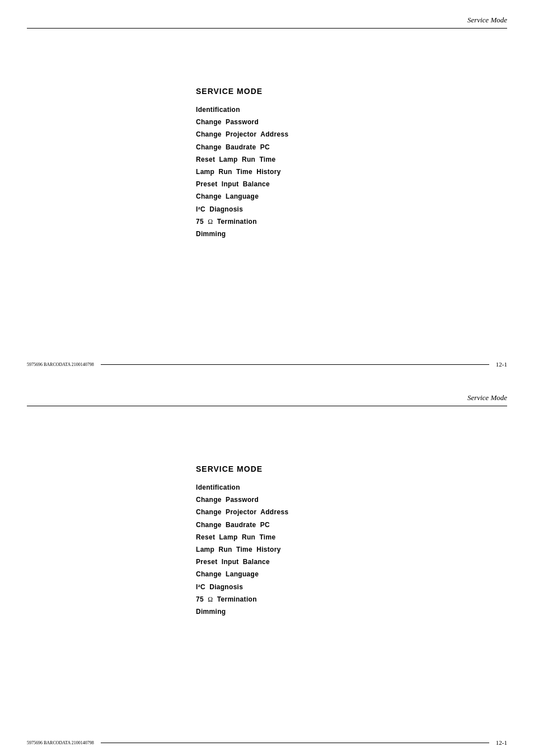 The width and height of the screenshot is (534, 756). What do you see at coordinates (308, 110) in the screenshot?
I see `menu-item-identification: Identification` at bounding box center [308, 110].